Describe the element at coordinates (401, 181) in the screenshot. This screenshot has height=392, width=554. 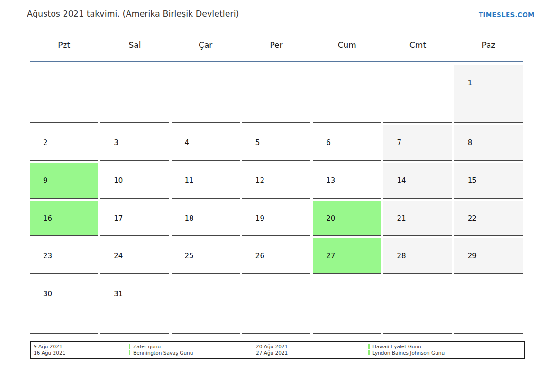
I see `day-number: 14` at that location.